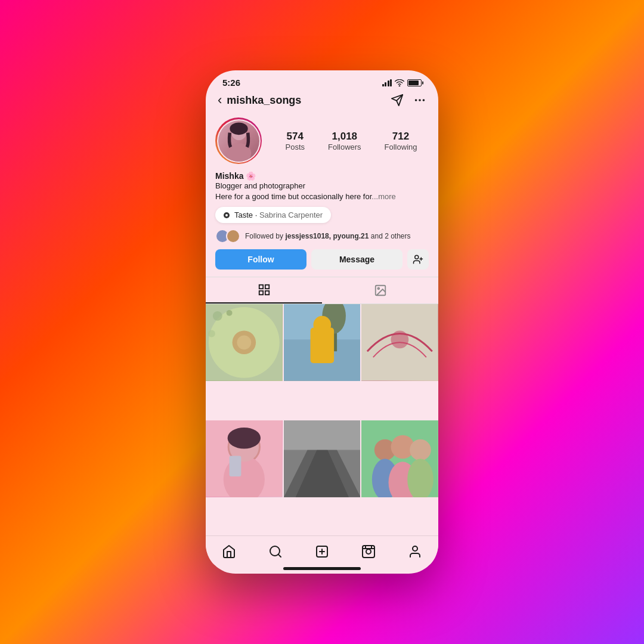 This screenshot has height=644, width=644. What do you see at coordinates (322, 80) in the screenshot?
I see `status-bar: 5:26` at bounding box center [322, 80].